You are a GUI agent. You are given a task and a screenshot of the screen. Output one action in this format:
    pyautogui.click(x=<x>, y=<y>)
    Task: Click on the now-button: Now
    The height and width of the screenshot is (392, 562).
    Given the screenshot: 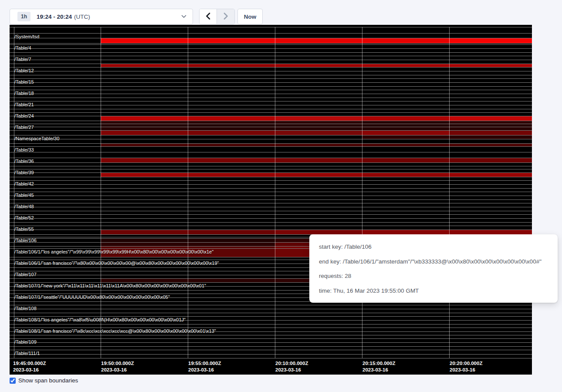 What is the action you would take?
    pyautogui.click(x=250, y=17)
    